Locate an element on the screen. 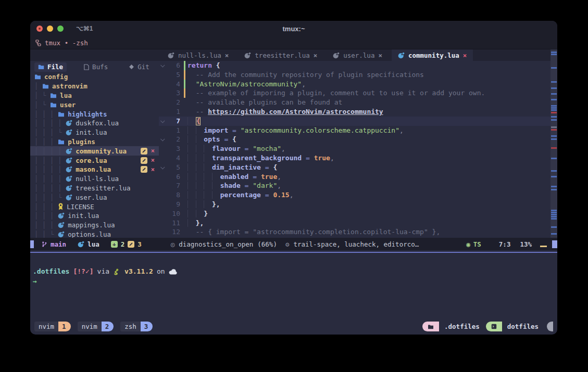  terminal-icon is located at coordinates (494, 327).